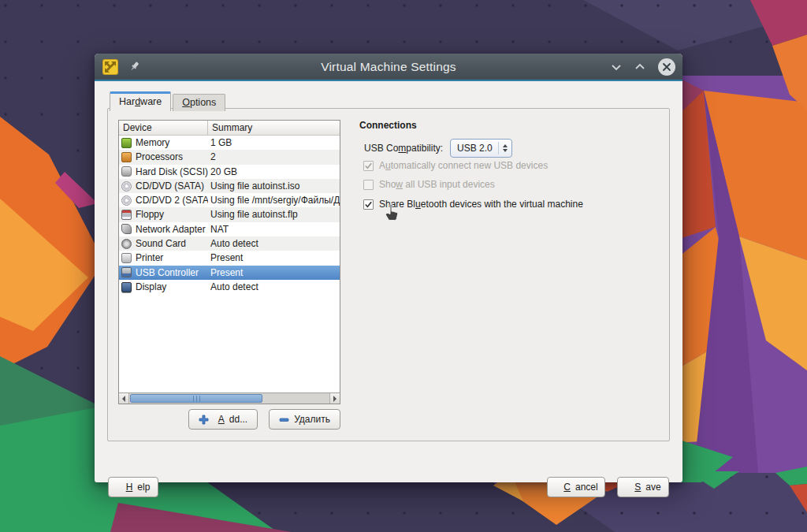 The width and height of the screenshot is (807, 532). Describe the element at coordinates (172, 172) in the screenshot. I see `device-name: Hard Disk (SCSI)` at that location.